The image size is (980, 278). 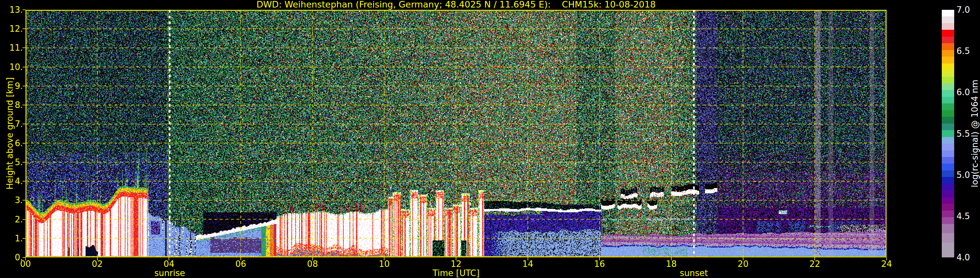 I want to click on x-tick-label: 10, so click(x=384, y=264).